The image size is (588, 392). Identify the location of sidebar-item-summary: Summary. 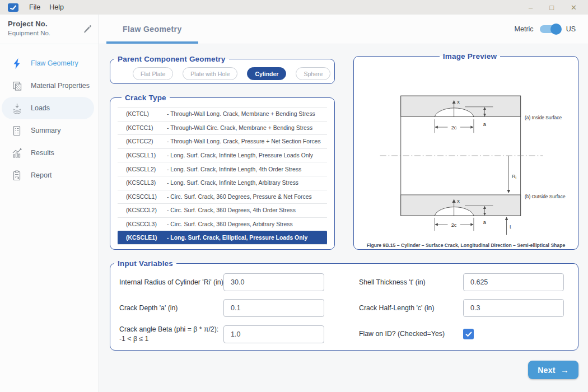
(49, 130).